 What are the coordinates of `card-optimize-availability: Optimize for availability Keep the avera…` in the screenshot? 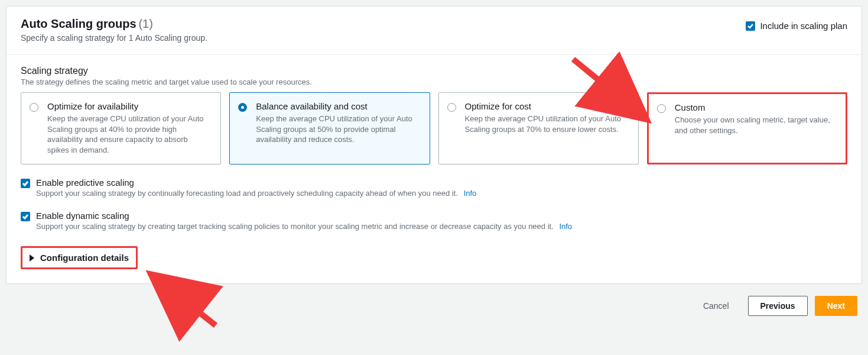 It's located at (121, 128).